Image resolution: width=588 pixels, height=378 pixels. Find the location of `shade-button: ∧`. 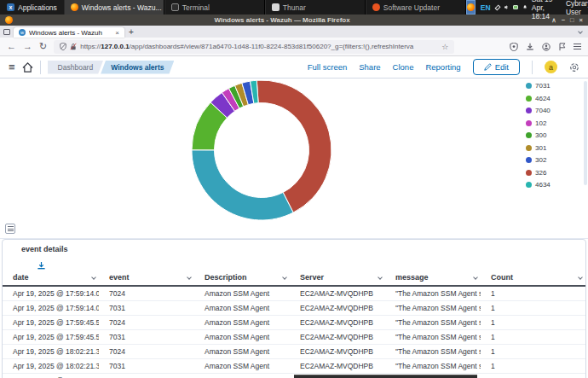

shade-button: ∧ is located at coordinates (554, 20).